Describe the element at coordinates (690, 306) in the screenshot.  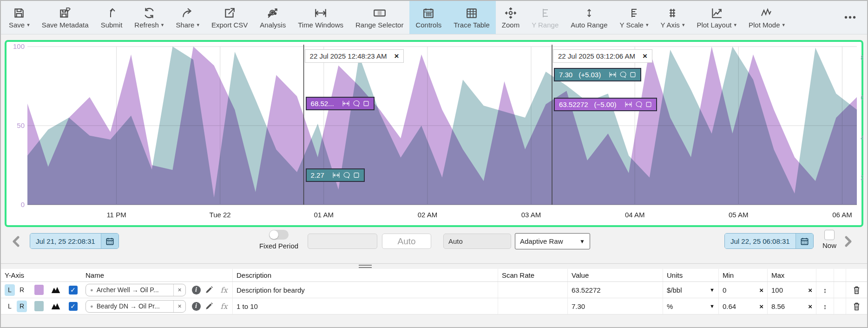
I see `units-select: %▼` at that location.